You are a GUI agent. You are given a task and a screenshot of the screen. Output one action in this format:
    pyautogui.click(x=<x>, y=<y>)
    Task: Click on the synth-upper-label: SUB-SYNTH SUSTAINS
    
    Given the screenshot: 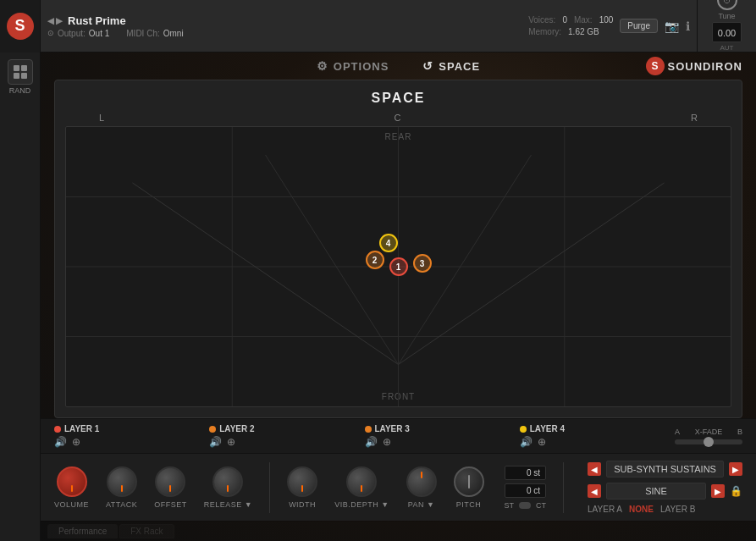 What is the action you would take?
    pyautogui.click(x=665, y=469)
    